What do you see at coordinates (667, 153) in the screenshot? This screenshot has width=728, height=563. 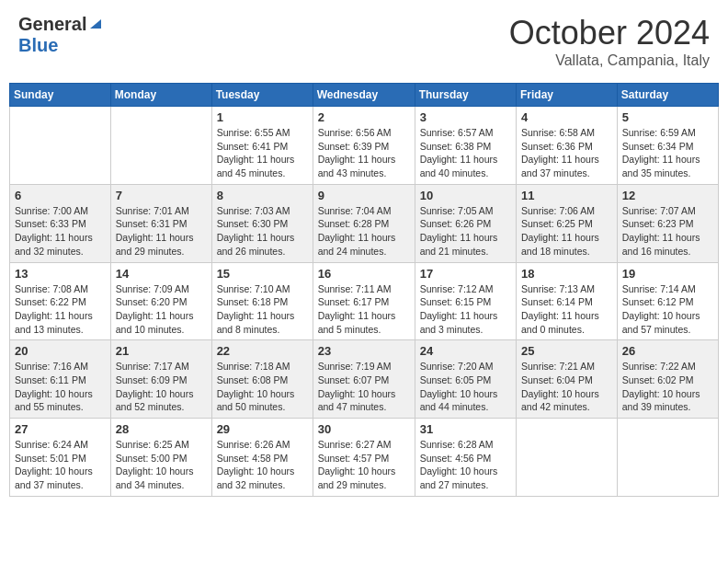 I see `day-info: Sunrise: 6:59 AM Sunset: 6:34 PM Dayligh…` at bounding box center [667, 153].